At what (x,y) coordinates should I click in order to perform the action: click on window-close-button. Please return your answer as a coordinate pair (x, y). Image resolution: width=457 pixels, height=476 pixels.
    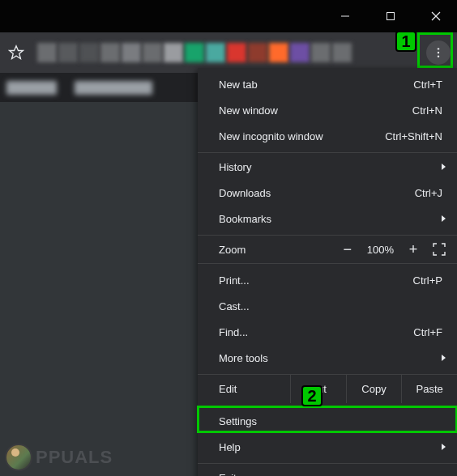
    Looking at the image, I should click on (436, 16).